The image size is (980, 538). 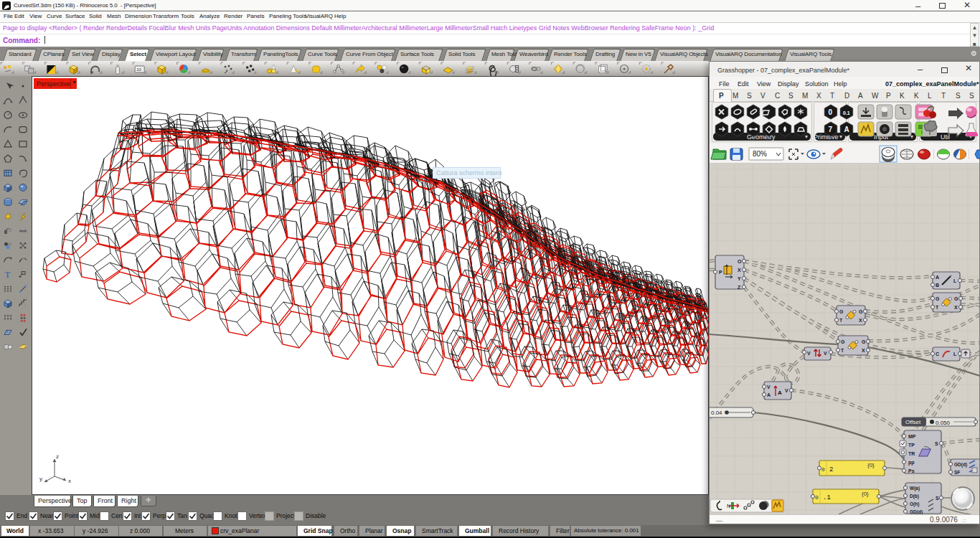 I want to click on svg-text: x, so click(x=70, y=481).